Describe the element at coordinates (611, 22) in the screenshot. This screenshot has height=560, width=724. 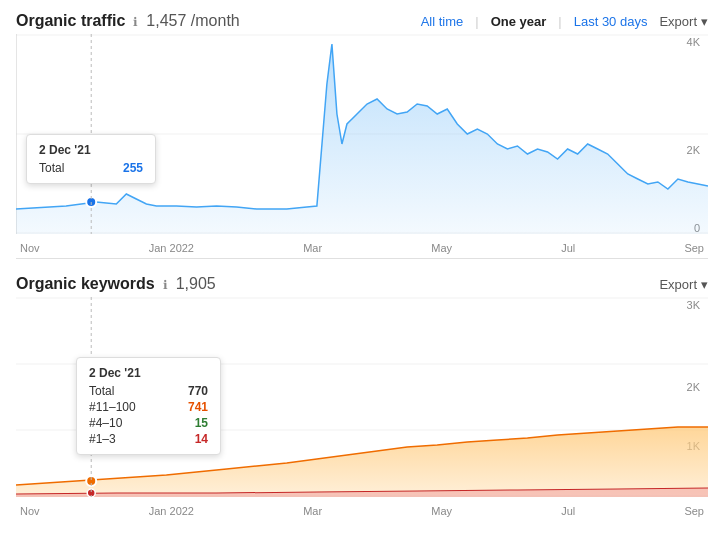
I see `filter-last-30-days: Last 30 days` at that location.